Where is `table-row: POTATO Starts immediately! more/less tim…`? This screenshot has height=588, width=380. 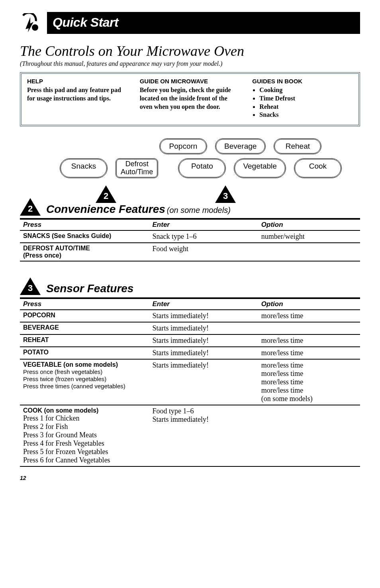 table-row: POTATO Starts immediately! more/less tim… is located at coordinates (190, 353).